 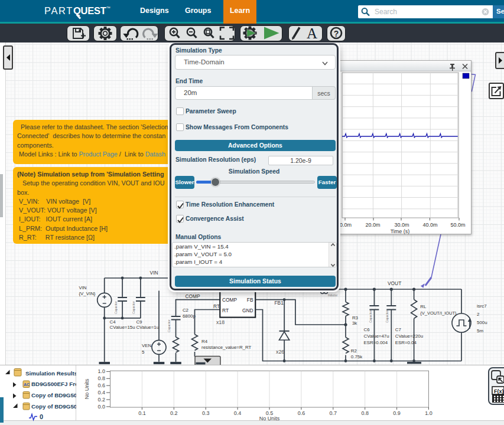 What do you see at coordinates (457, 225) in the screenshot?
I see `svg-text: 50.0m` at bounding box center [457, 225].